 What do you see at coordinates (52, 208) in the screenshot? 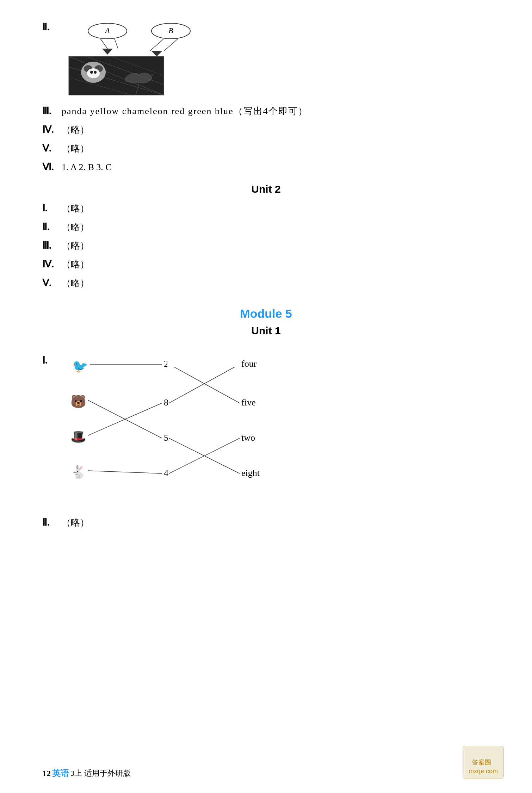
I see `unit2-i-label: Ⅰ.` at bounding box center [52, 208].